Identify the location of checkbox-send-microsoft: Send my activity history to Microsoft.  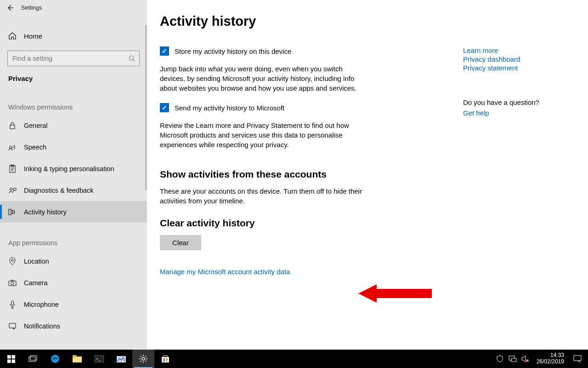
(302, 108).